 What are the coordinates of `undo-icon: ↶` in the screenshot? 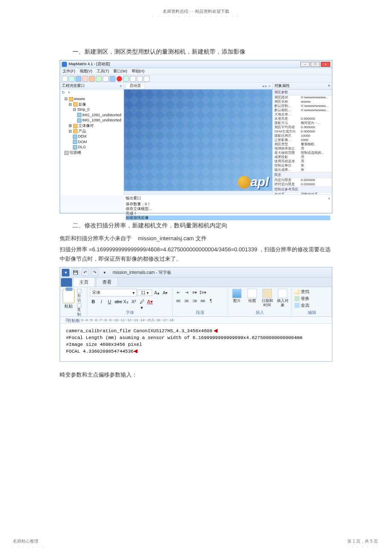 It's located at (85, 272).